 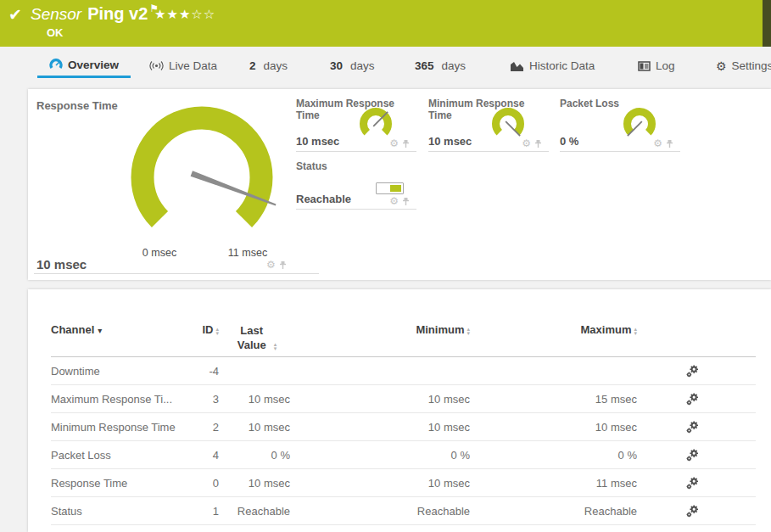 What do you see at coordinates (489, 125) in the screenshot?
I see `minimum-response-time-widget: Minimum Response Time 10 msec ⚙` at bounding box center [489, 125].